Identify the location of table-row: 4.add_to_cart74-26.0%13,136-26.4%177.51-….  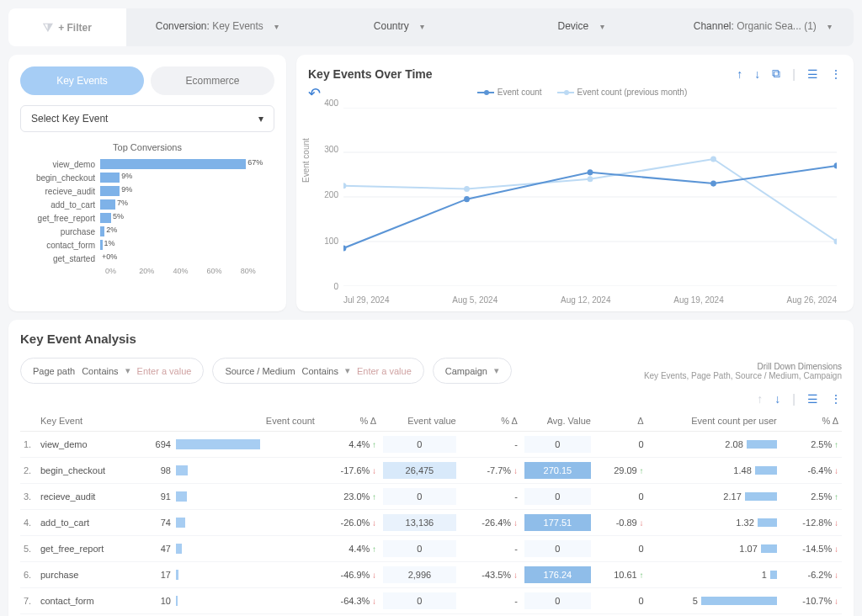
(431, 523).